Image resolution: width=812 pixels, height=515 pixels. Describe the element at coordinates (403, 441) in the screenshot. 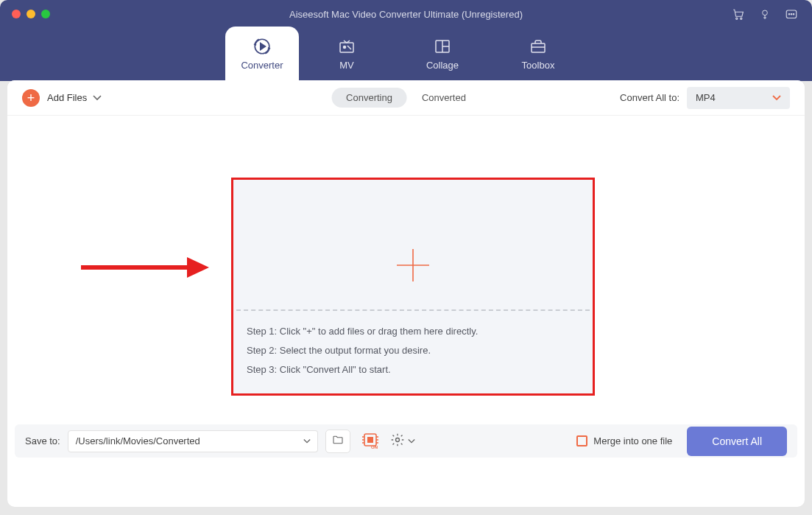

I see `settings-button` at that location.